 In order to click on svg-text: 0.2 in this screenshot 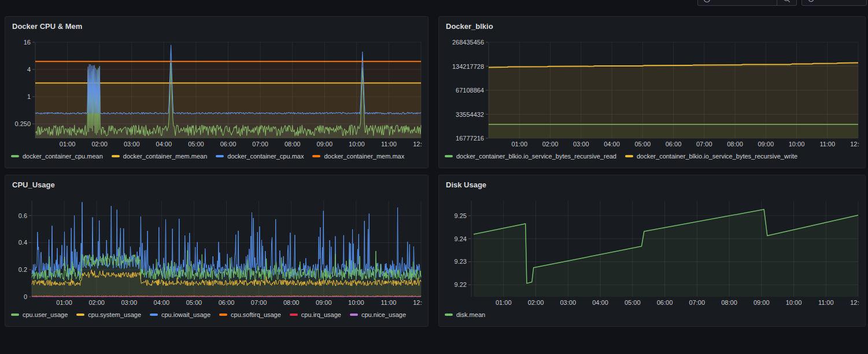, I will do `click(23, 270)`.